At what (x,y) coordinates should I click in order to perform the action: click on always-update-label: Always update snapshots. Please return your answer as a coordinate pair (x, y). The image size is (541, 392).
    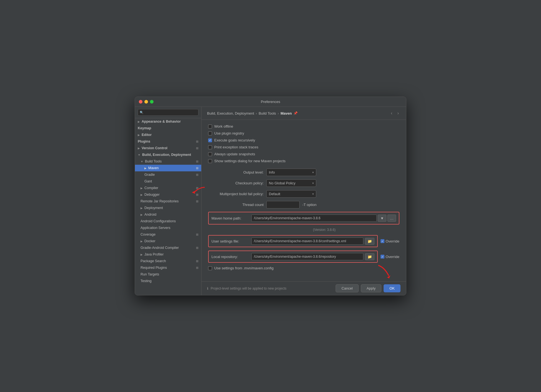
    Looking at the image, I should click on (234, 154).